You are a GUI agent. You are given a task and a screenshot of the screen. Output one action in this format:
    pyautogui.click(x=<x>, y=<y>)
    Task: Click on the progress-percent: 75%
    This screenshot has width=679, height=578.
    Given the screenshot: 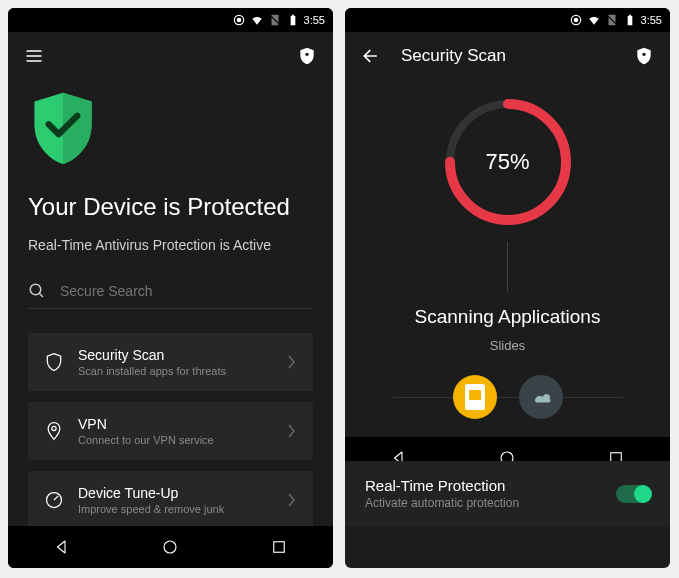 What is the action you would take?
    pyautogui.click(x=507, y=162)
    